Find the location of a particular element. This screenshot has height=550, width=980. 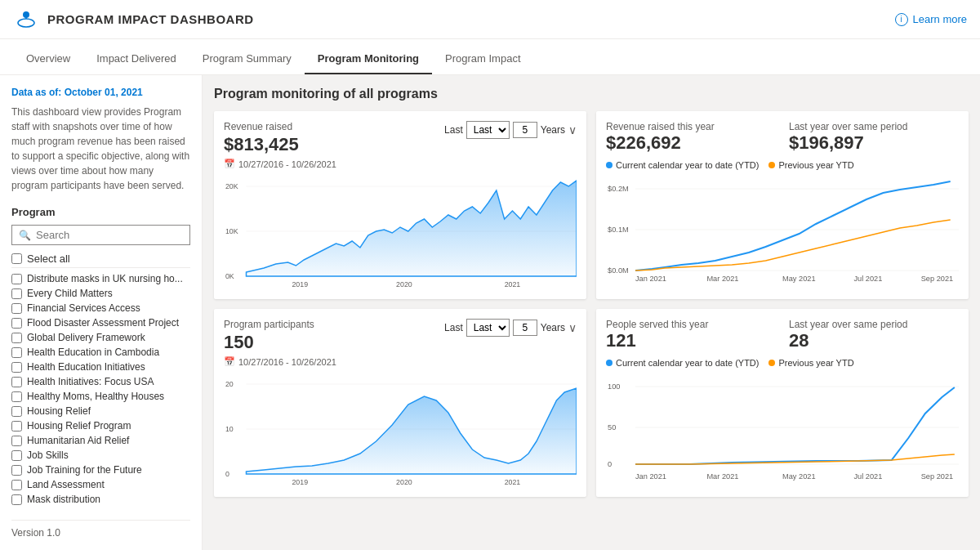

period-value-input is located at coordinates (525, 130).